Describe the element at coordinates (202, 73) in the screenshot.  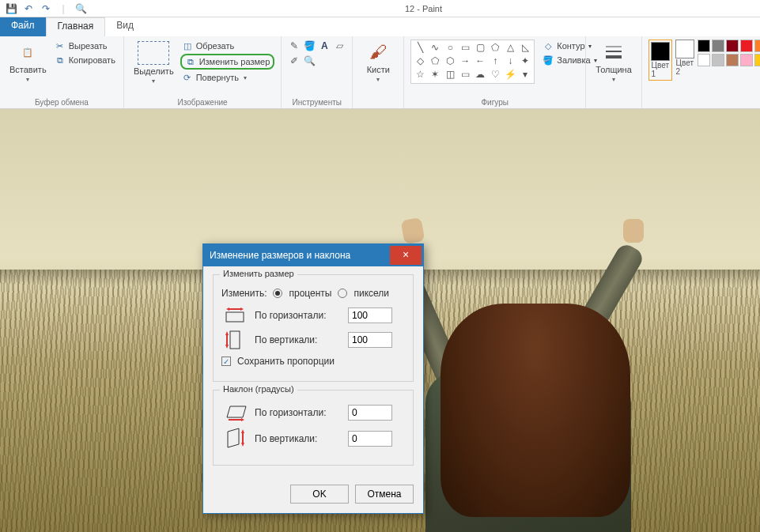
I see `group-image: Выделить ▾ ◫Обрезать ⧉Изменить размер ⟳П…` at that location.